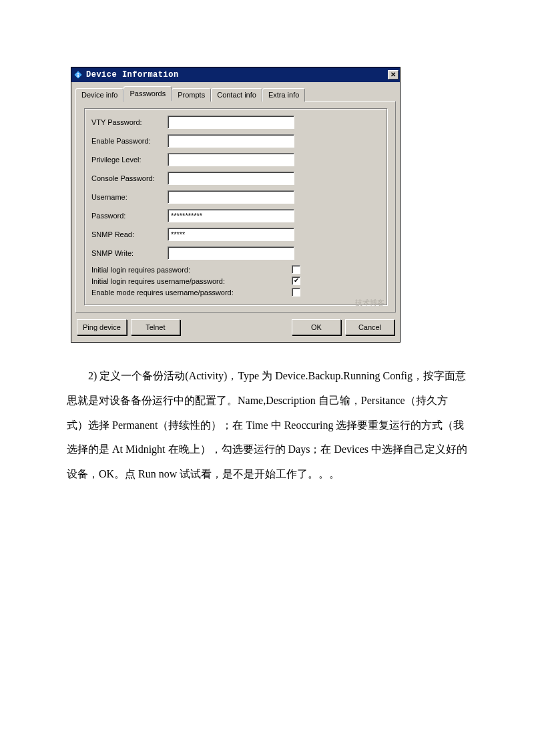 This screenshot has width=534, height=756. Describe the element at coordinates (192, 293) in the screenshot. I see `enable-mode-userpass-label: Enable mode requires username/password:` at that location.